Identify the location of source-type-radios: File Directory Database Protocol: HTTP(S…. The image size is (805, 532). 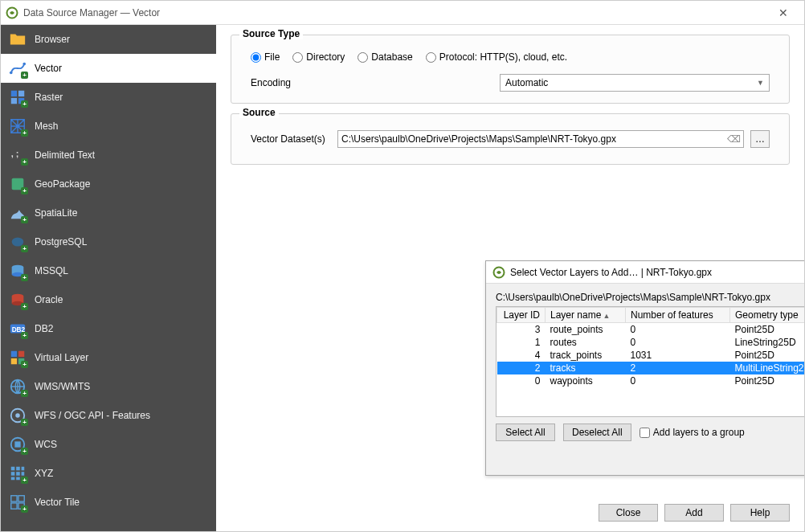
(514, 57).